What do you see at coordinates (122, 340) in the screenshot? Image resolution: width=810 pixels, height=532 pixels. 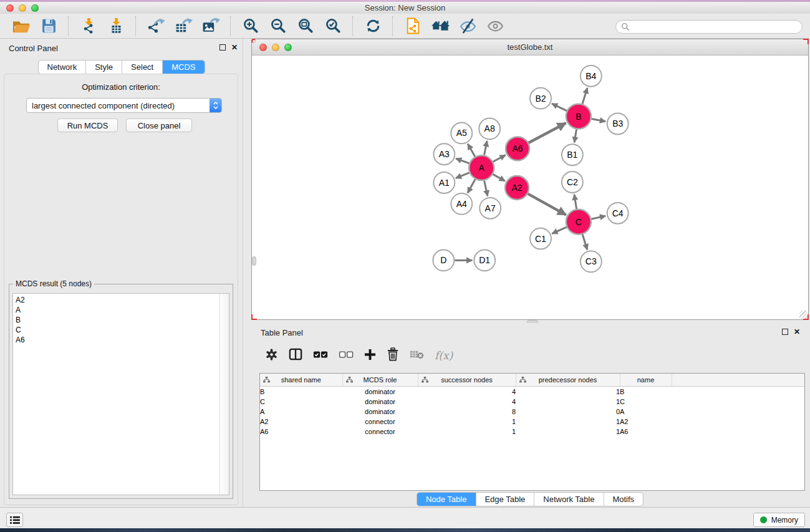 I see `list-item: A6` at bounding box center [122, 340].